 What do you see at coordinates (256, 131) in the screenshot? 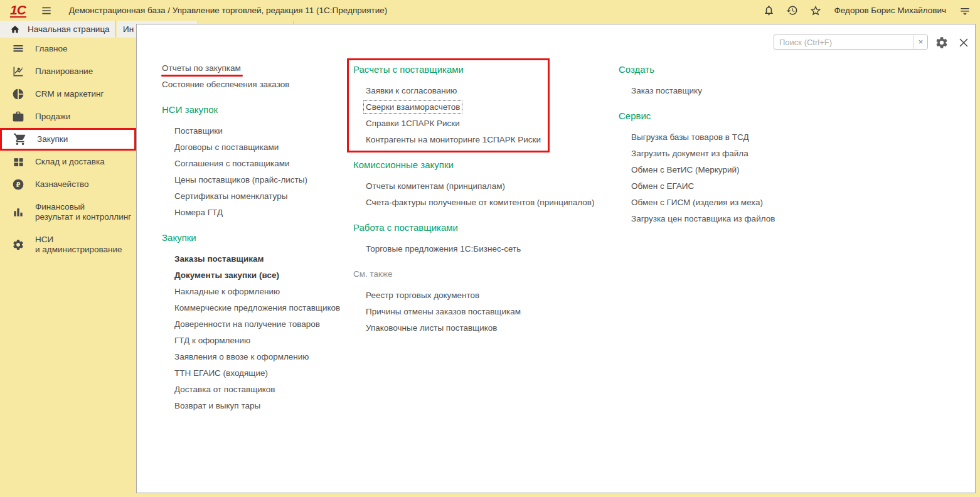
I see `menu-link: Поставщики` at bounding box center [256, 131].